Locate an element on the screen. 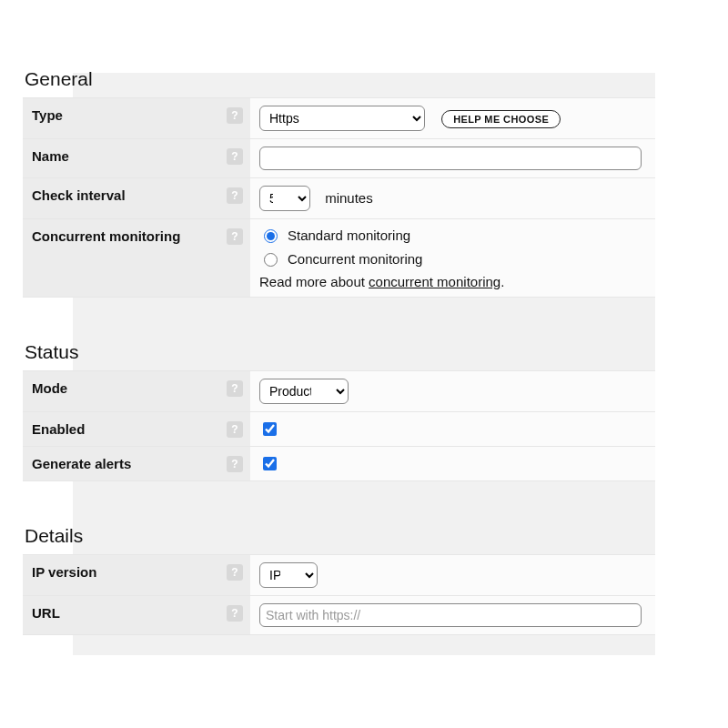 The height and width of the screenshot is (728, 728). mode-select: Production is located at coordinates (304, 391).